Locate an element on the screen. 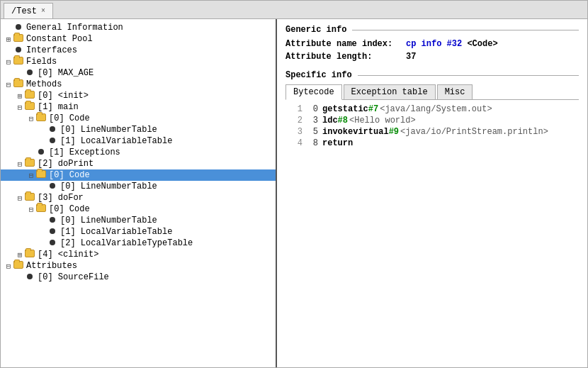  content-tab-misc: Misc is located at coordinates (455, 92).